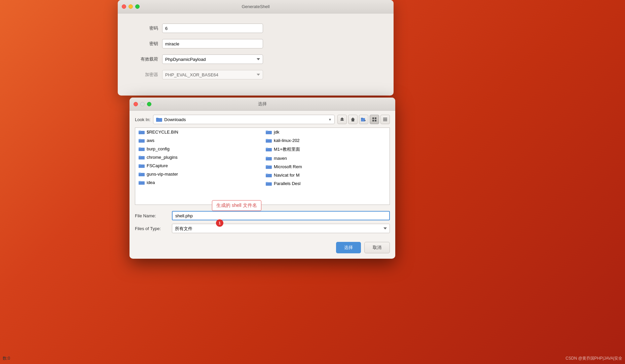 The height and width of the screenshot is (364, 625). What do you see at coordinates (256, 7) in the screenshot?
I see `window-title: GenerateShell` at bounding box center [256, 7].